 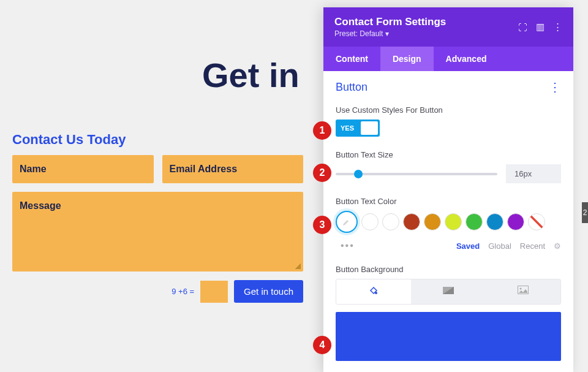 What do you see at coordinates (322, 131) in the screenshot?
I see `annotation-1: 1` at bounding box center [322, 131].